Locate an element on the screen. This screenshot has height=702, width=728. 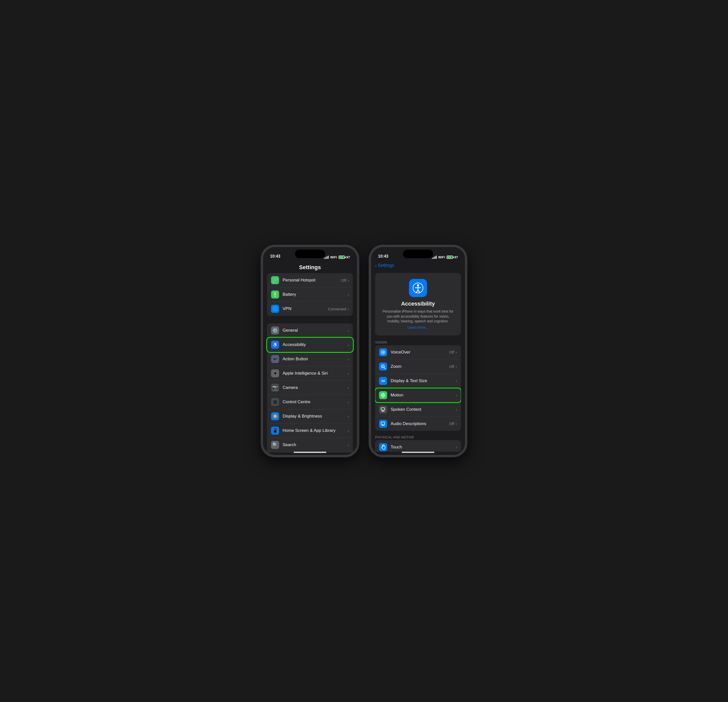
action-button-icon: ↩ is located at coordinates (275, 359).